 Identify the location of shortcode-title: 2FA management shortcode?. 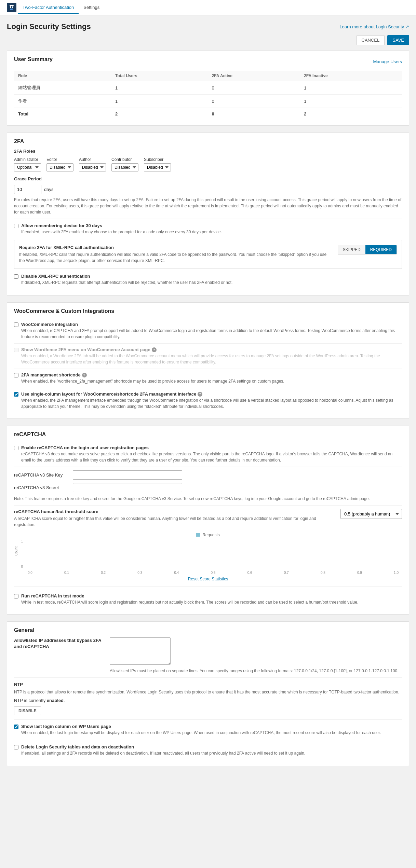
(153, 375).